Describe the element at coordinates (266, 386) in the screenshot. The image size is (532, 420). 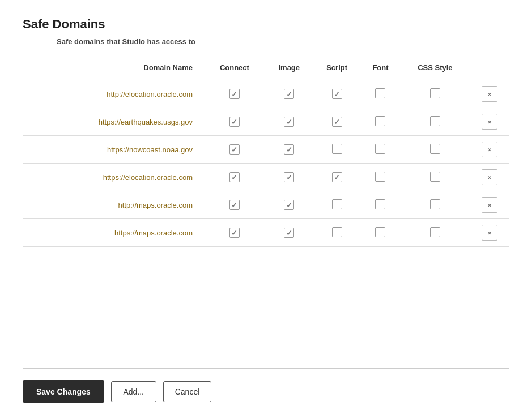
I see `footer-bar: Save Changes Add... Cancel` at that location.